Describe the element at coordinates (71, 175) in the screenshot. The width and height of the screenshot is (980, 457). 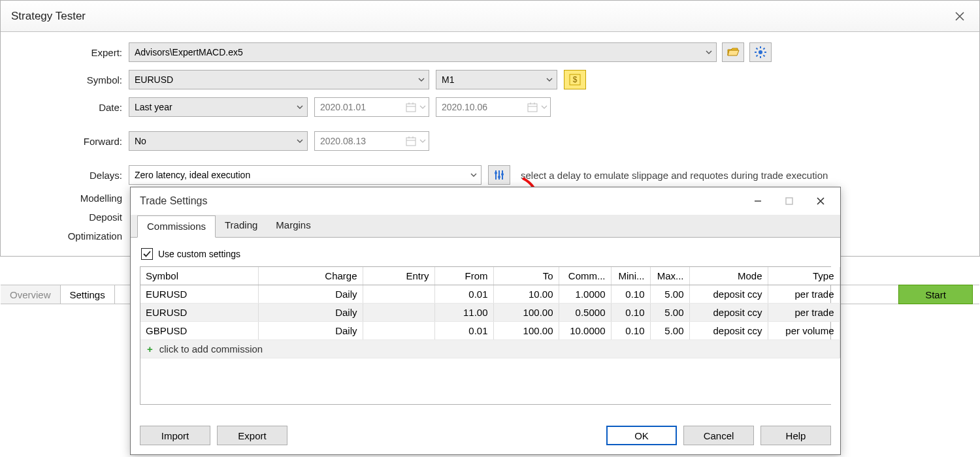
I see `delays-label: Delays:` at that location.